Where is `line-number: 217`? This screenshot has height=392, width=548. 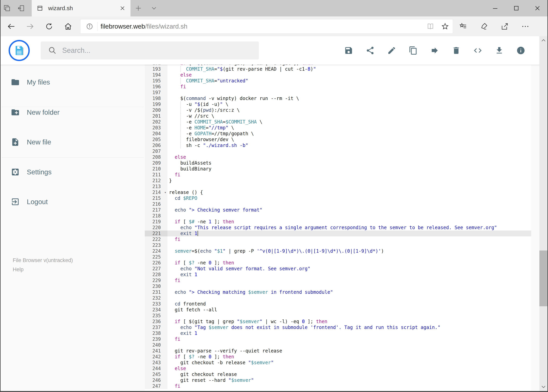 line-number: 217 is located at coordinates (156, 210).